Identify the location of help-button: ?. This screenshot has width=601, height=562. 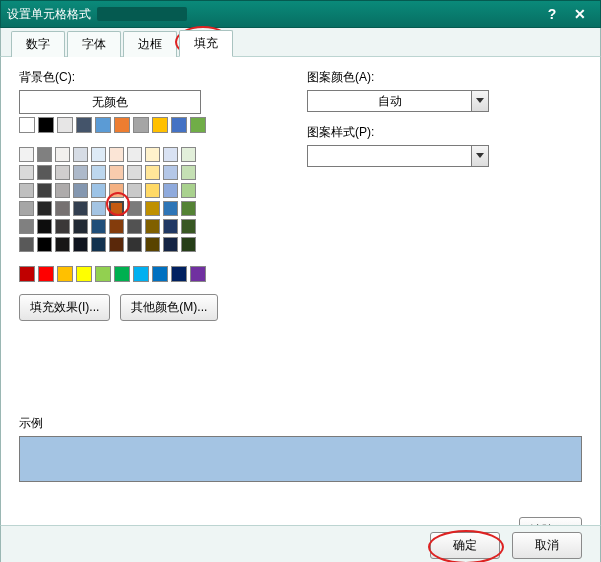
(552, 14).